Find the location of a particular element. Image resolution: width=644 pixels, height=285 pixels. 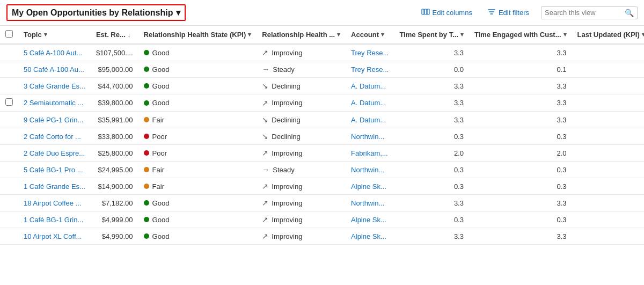

topic-link: 18 Airpot Coffee ... is located at coordinates (53, 203).